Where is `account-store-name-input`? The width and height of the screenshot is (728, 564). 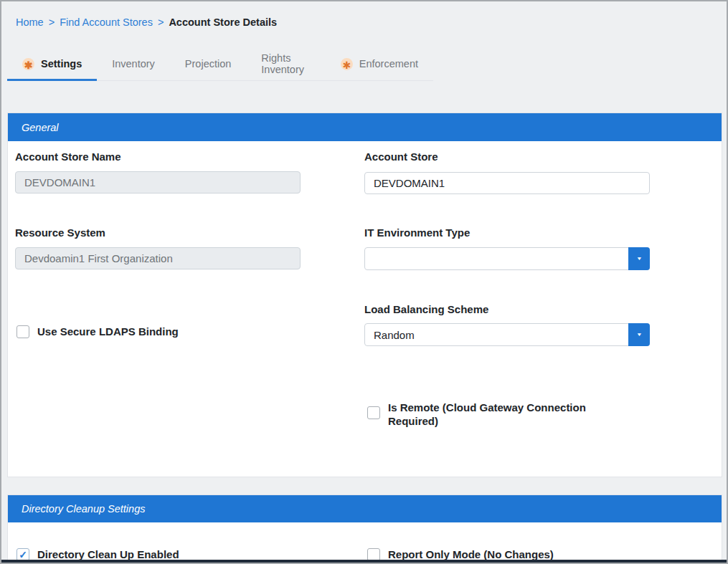
account-store-name-input is located at coordinates (158, 182).